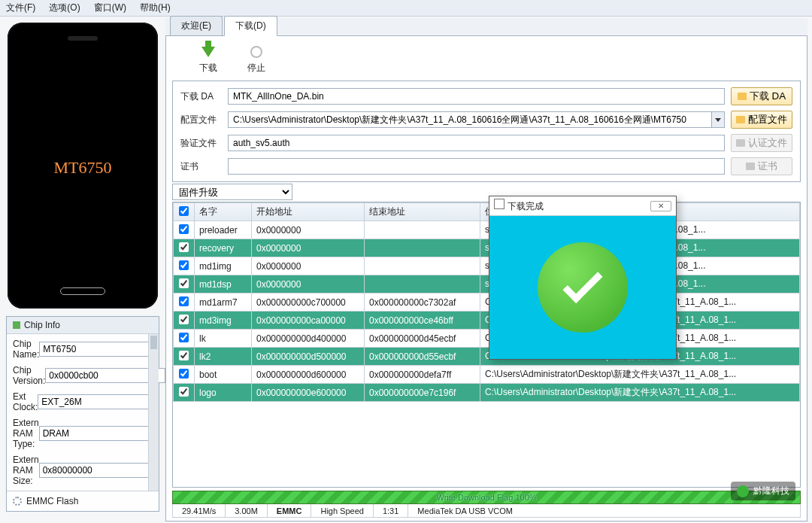 Image resolution: width=812 pixels, height=523 pixels. I want to click on table-row: lk2 0x000000000d500000 0x000000000d55ecb…, so click(487, 357).